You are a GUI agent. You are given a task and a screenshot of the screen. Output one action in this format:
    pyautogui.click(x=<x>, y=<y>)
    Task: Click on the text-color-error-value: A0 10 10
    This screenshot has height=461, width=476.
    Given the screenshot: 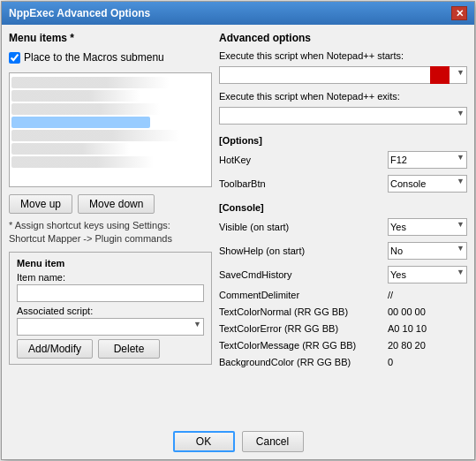 What is the action you would take?
    pyautogui.click(x=427, y=329)
    